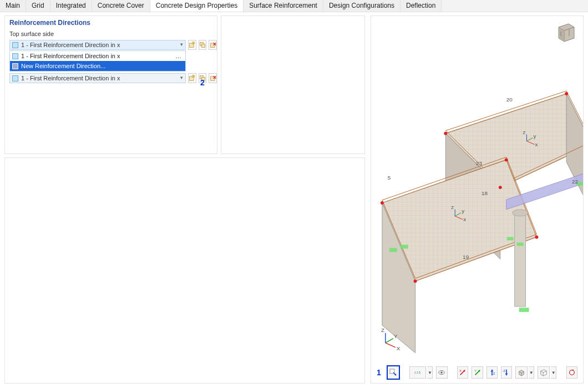 The image size is (588, 388). What do you see at coordinates (121, 6) in the screenshot?
I see `tab-concrete-cover: Concrete Cover` at bounding box center [121, 6].